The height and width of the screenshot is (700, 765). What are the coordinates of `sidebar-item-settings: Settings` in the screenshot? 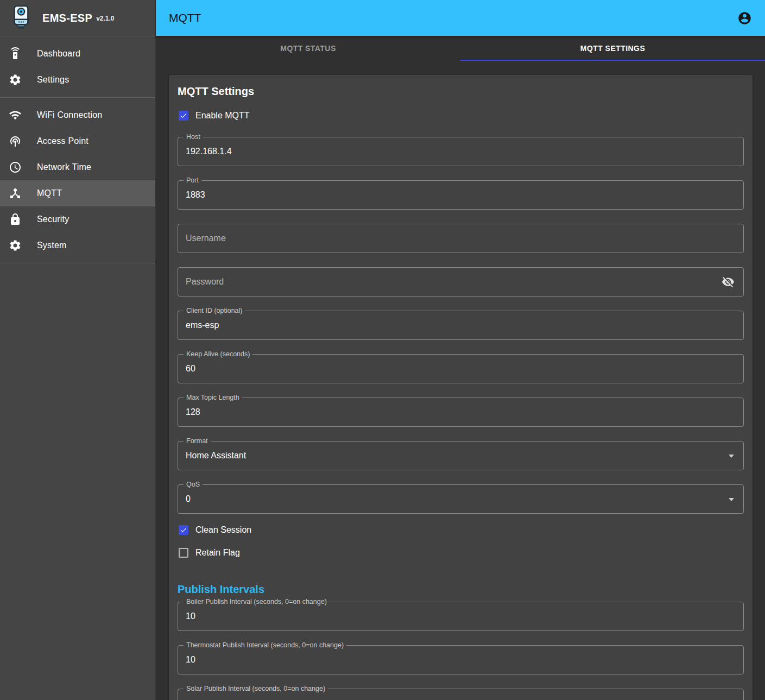 It's located at (78, 80).